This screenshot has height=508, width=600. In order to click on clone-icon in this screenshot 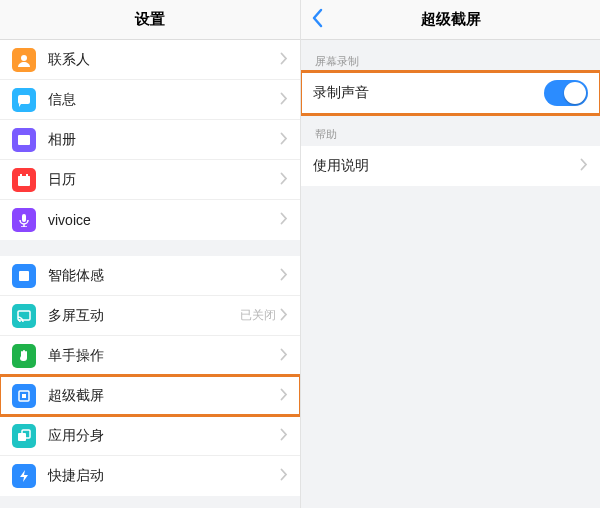, I will do `click(24, 436)`.